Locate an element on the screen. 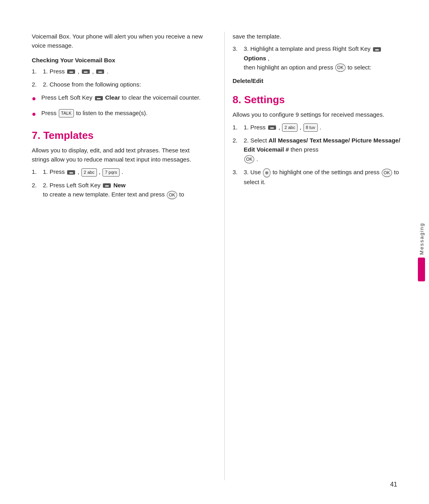  softkey-icon-2: ▬ is located at coordinates (86, 71).